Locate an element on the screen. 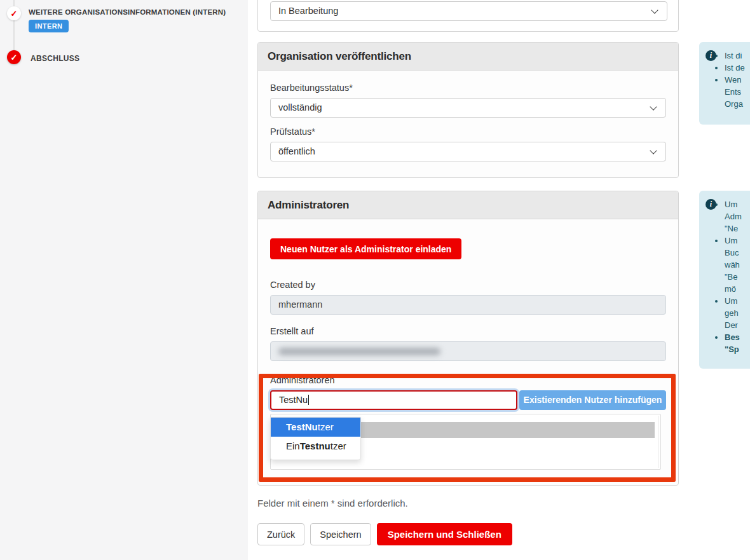 The height and width of the screenshot is (560, 750). info-box-administrators: i Um Adm "Ne Um Buc wäh "Be mö Um geh De… is located at coordinates (725, 280).